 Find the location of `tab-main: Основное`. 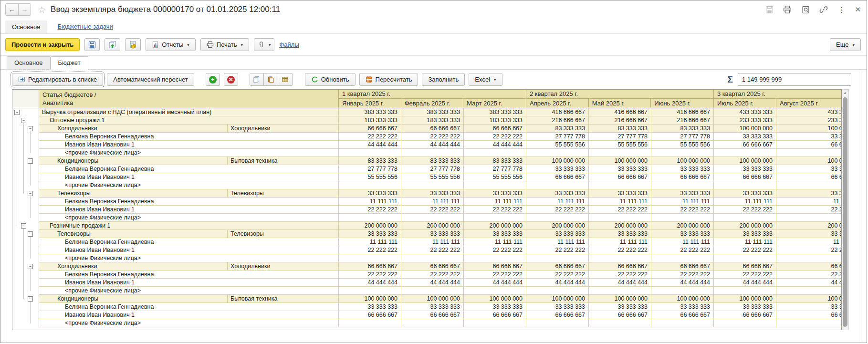

tab-main: Основное is located at coordinates (26, 27).